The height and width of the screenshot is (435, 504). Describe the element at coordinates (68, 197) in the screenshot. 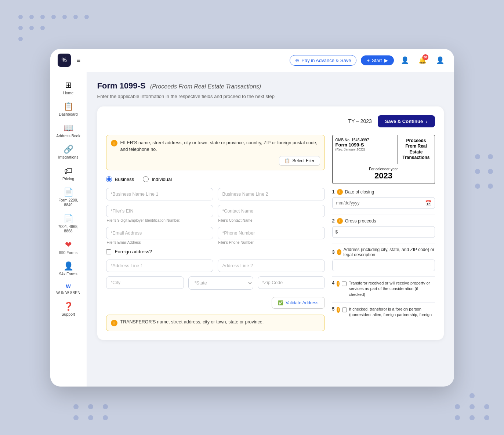

I see `sidebar-item-form2290: 📄 Form 2290, 8849` at that location.